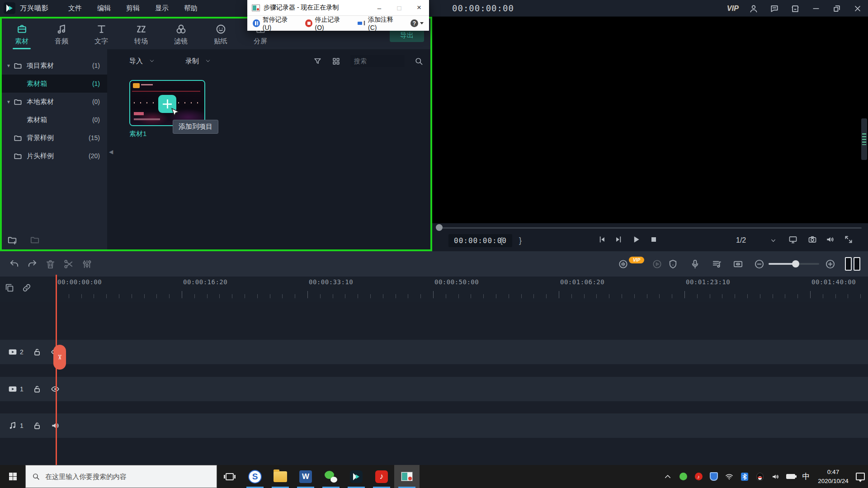 The height and width of the screenshot is (488, 868). Describe the element at coordinates (130, 476) in the screenshot. I see `taskbar-search-input` at that location.